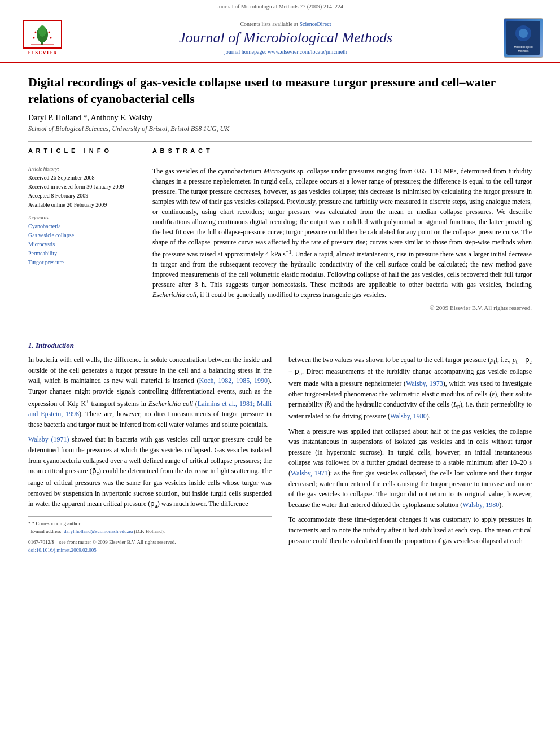  I want to click on email-note: E-mail address: daryl.holland@sci.monash…, so click(150, 532).